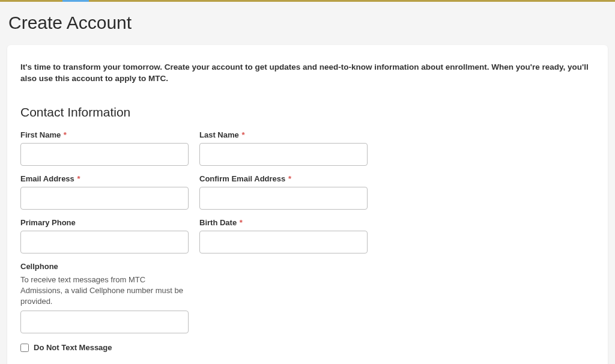  Describe the element at coordinates (105, 235) in the screenshot. I see `group-primary-phone: Primary Phone` at that location.